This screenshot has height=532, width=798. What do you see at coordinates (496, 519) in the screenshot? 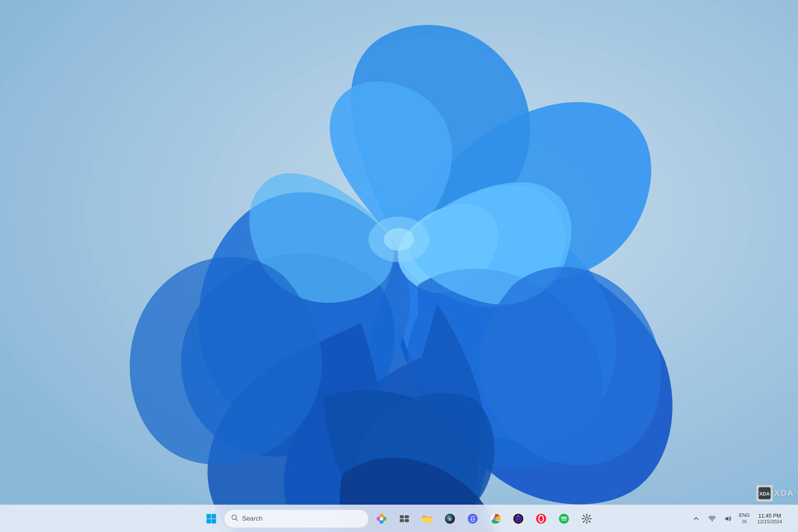
I see `chrome-icon` at bounding box center [496, 519].